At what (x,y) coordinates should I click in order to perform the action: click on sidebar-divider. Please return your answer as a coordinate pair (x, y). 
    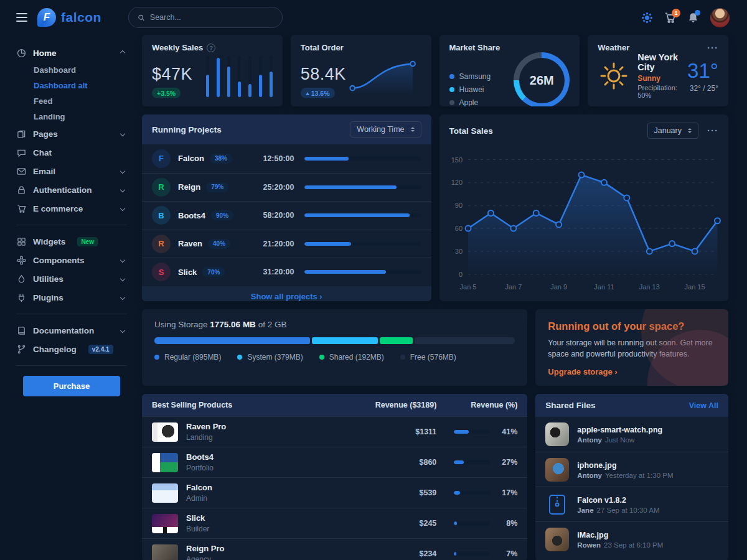
    Looking at the image, I should click on (72, 314).